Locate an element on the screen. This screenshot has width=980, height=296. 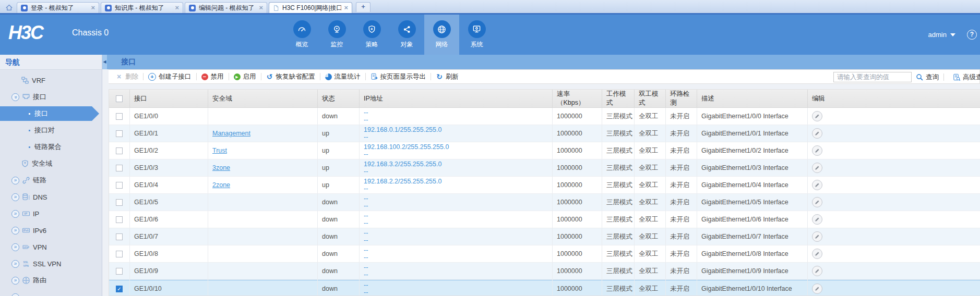
security-zone-link: Trust is located at coordinates (220, 151).